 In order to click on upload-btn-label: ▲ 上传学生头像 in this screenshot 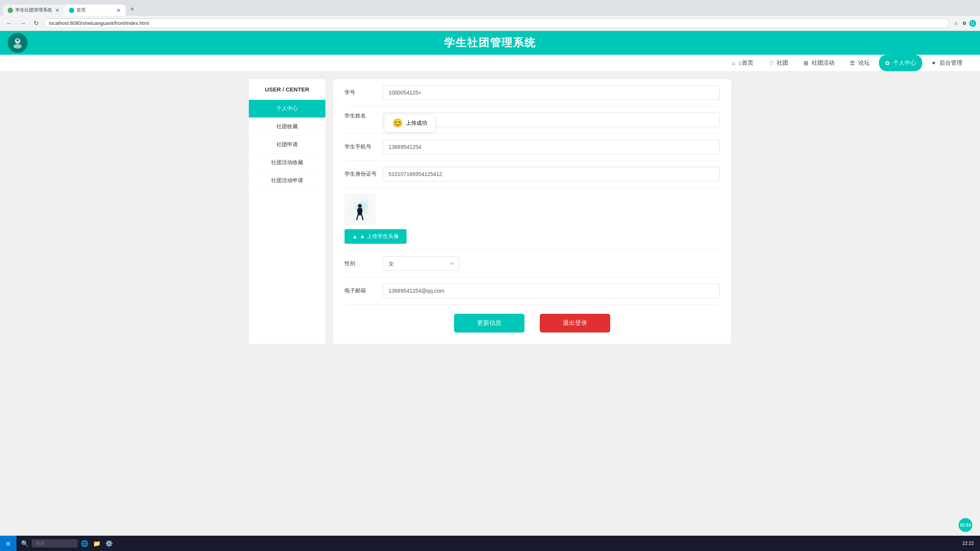, I will do `click(379, 236)`.